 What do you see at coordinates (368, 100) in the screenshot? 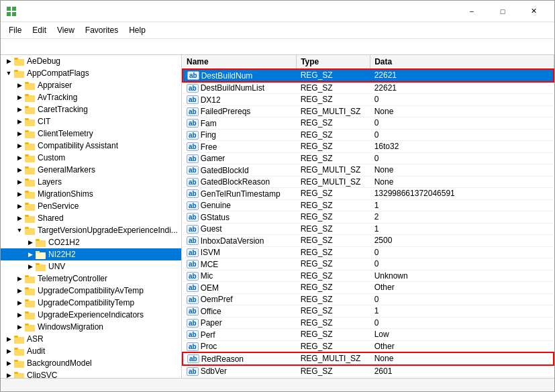
I see `table-row: ab DX12REG_SZ0` at bounding box center [368, 100].